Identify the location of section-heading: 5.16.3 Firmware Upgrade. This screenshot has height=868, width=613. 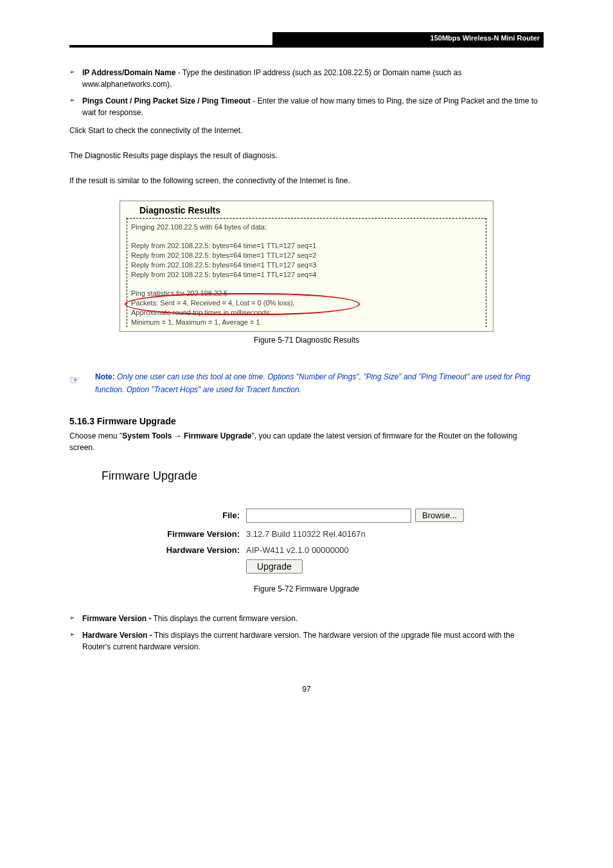
(306, 421).